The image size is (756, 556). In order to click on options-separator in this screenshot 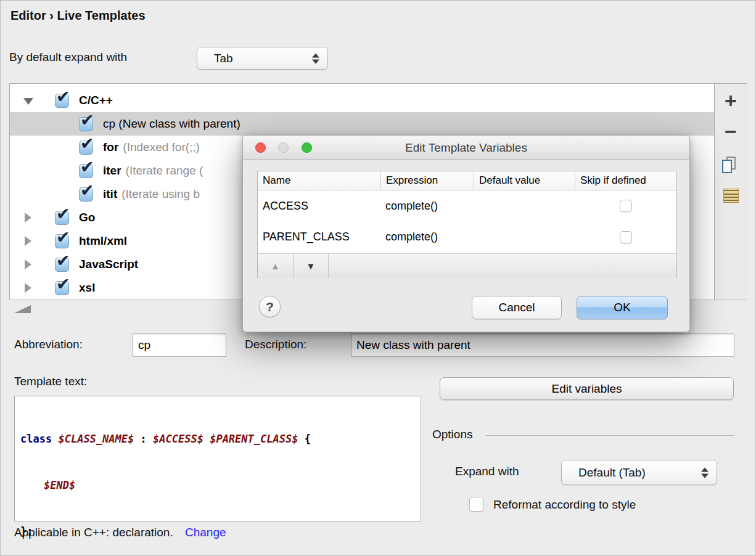, I will do `click(610, 435)`.